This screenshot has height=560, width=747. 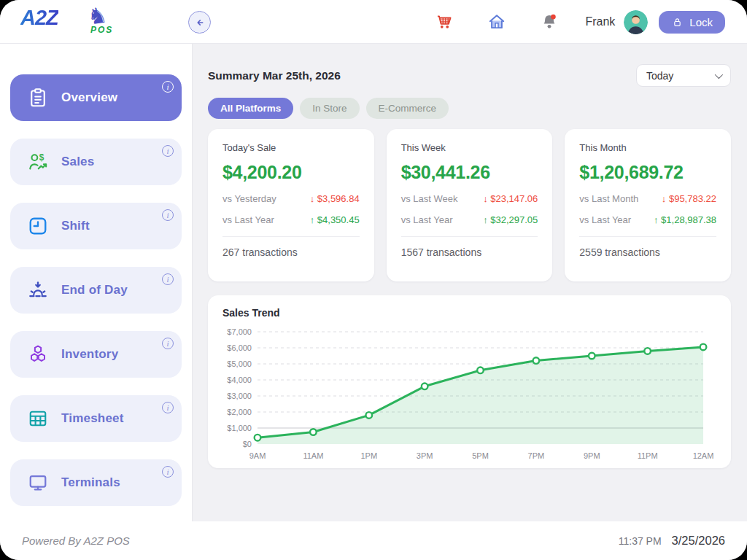 What do you see at coordinates (93, 419) in the screenshot?
I see `sidebar-item-label: Timesheet` at bounding box center [93, 419].